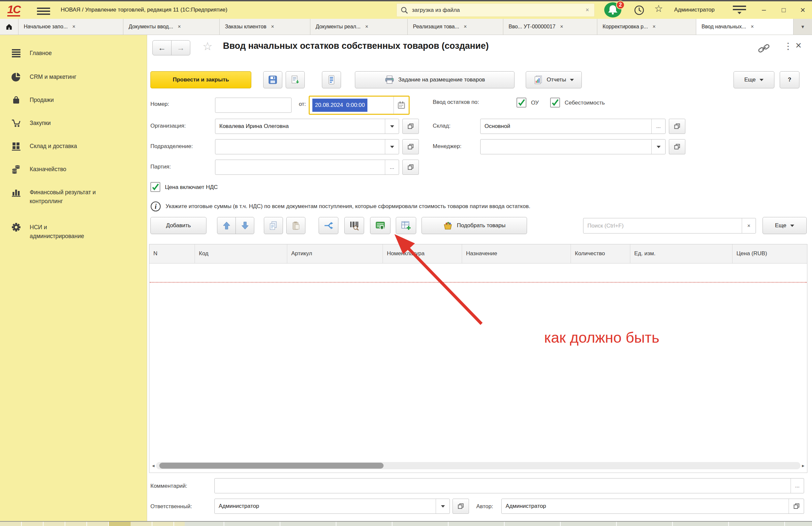 This screenshot has width=812, height=526. What do you see at coordinates (789, 80) in the screenshot?
I see `help-button: ?` at bounding box center [789, 80].